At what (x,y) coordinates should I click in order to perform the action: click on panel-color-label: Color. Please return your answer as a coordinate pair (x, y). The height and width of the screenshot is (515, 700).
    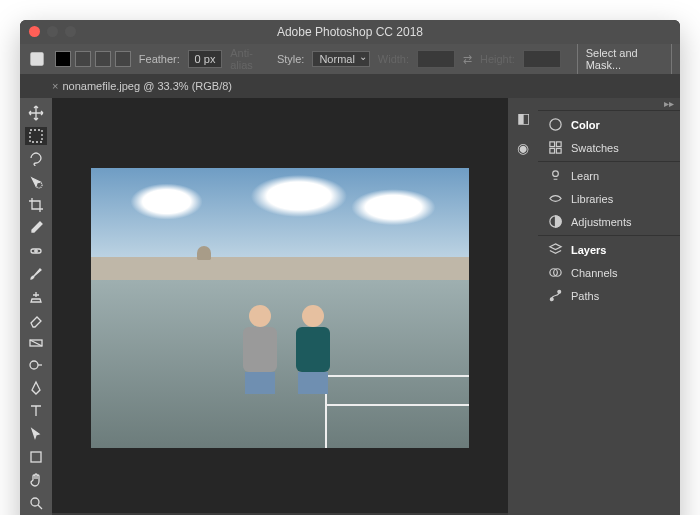
    Looking at the image, I should click on (586, 125).